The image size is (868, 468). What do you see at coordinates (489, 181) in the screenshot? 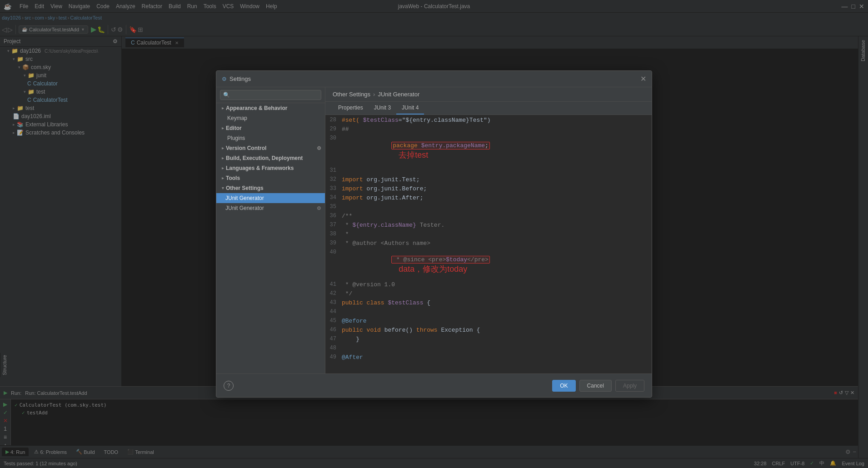
I see `code-line-32: 32 import org.junit.Test;` at bounding box center [489, 181].